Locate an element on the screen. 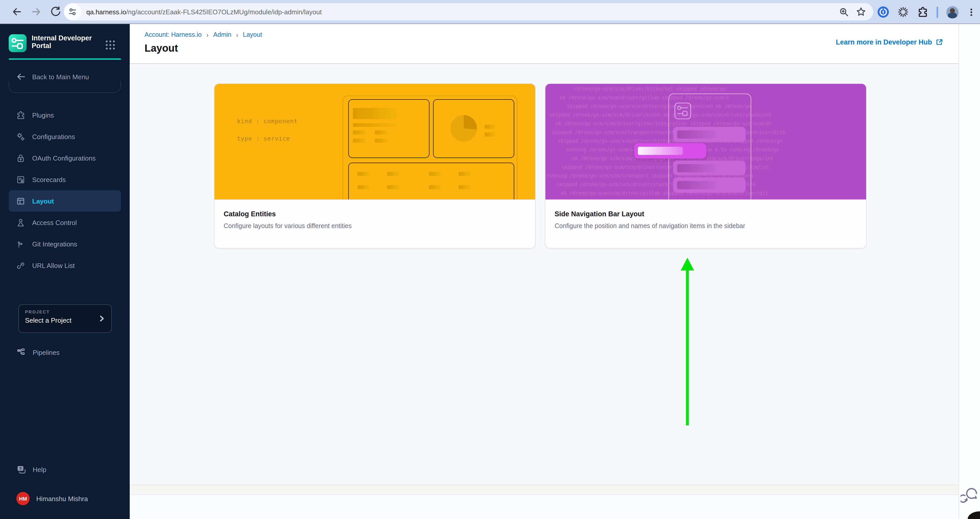 This screenshot has height=519, width=980. footer-area is located at coordinates (544, 507).